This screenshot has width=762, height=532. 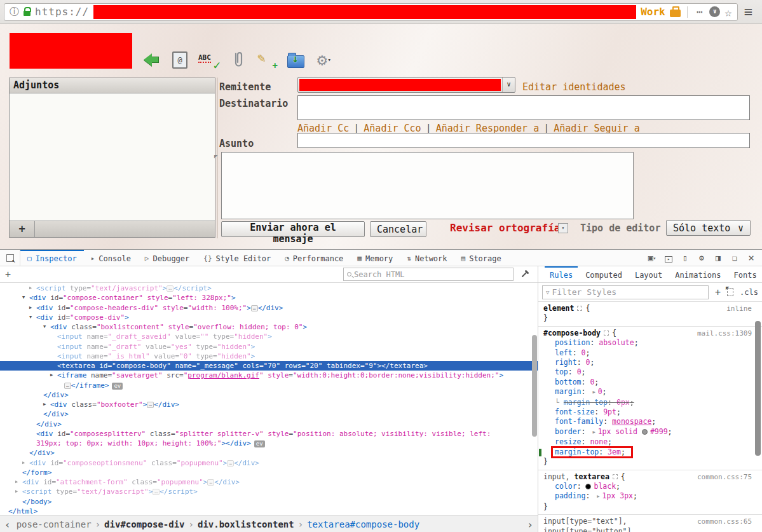 I want to click on addressbook-button: @, so click(x=180, y=60).